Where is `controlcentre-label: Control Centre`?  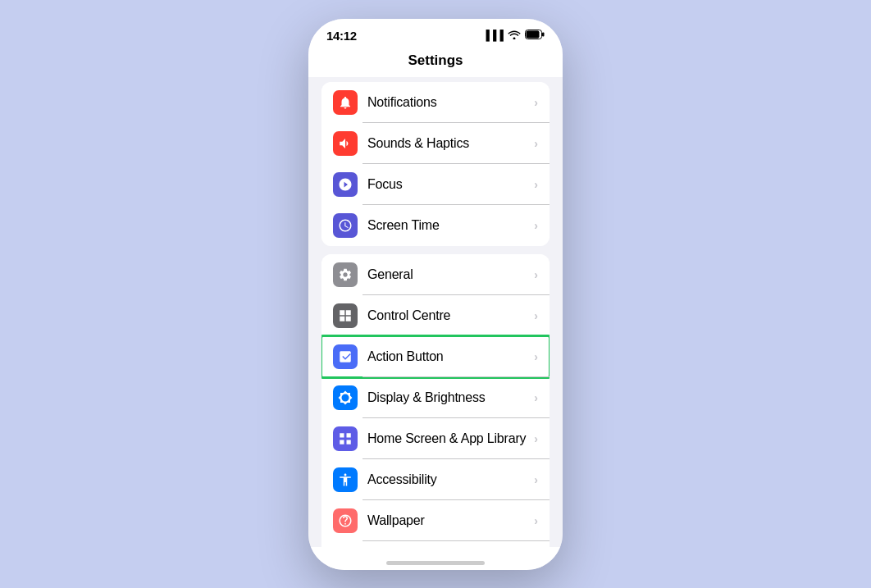
controlcentre-label: Control Centre is located at coordinates (451, 316).